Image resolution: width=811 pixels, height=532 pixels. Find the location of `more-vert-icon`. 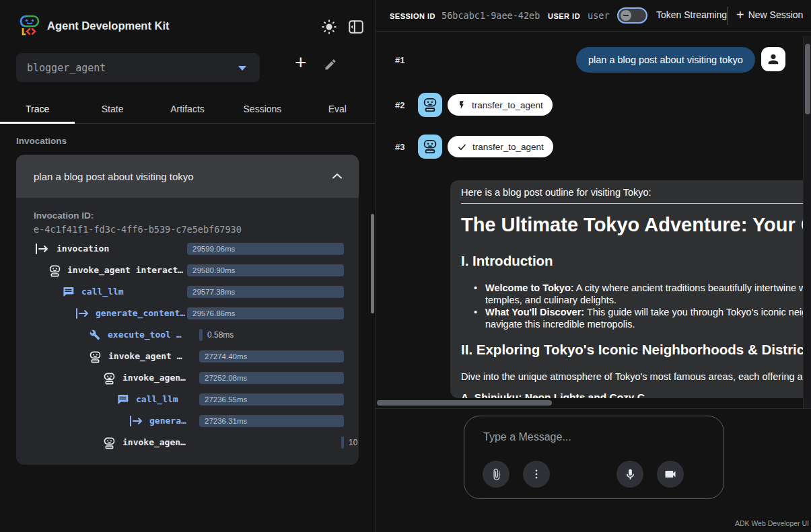

more-vert-icon is located at coordinates (536, 474).